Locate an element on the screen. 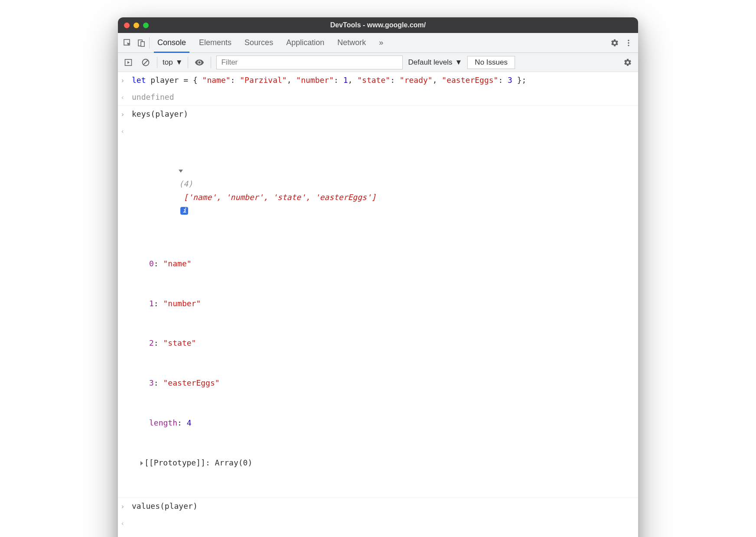 The width and height of the screenshot is (756, 537). array-value: "name" is located at coordinates (178, 264).